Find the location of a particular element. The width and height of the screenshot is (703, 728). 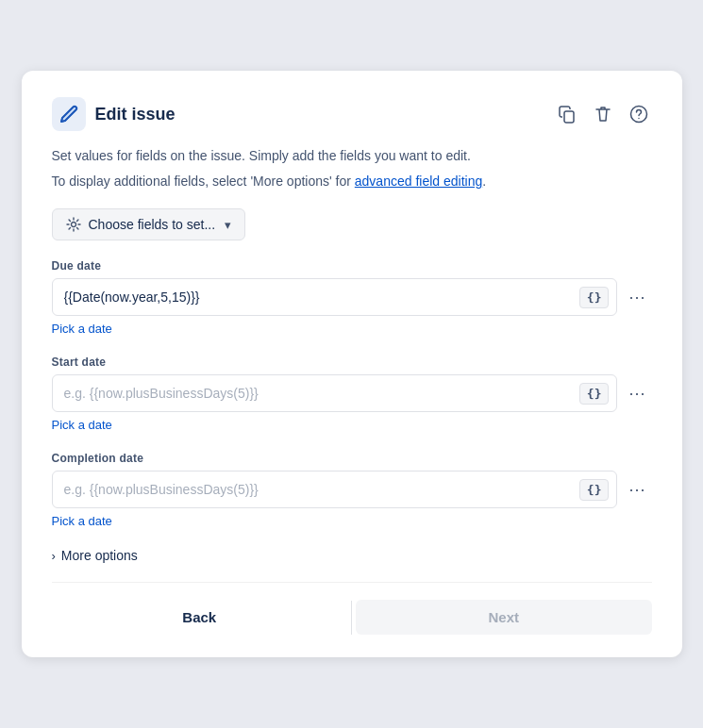

completion-date-pick-link: Pick a date is located at coordinates (82, 521).